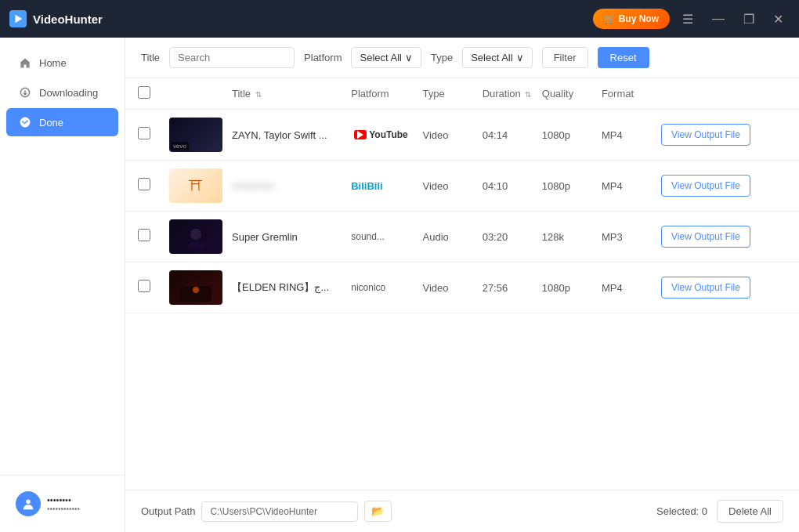  I want to click on row3-type: Audio, so click(453, 237).